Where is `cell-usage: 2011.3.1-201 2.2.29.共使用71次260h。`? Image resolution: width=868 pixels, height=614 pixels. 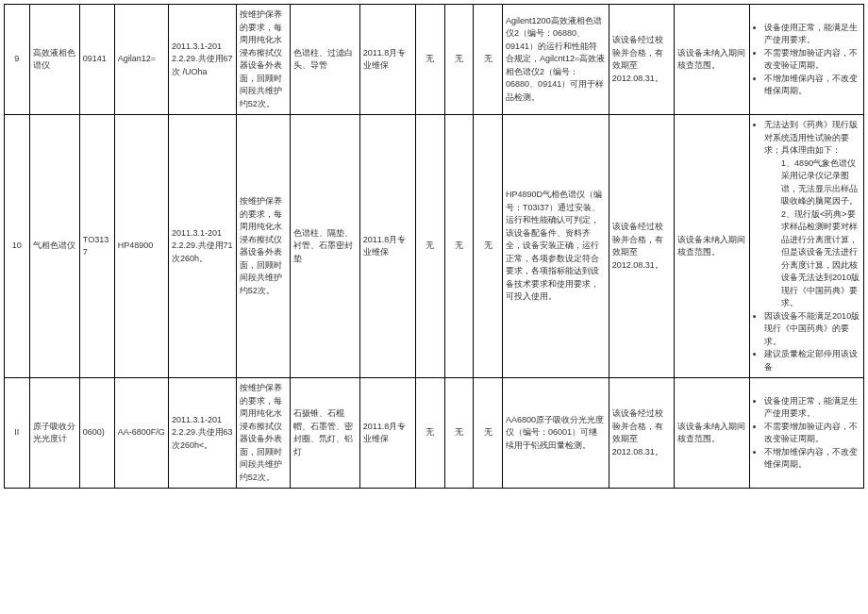 cell-usage: 2011.3.1-201 2.2.29.共使用71次260h。 is located at coordinates (202, 247).